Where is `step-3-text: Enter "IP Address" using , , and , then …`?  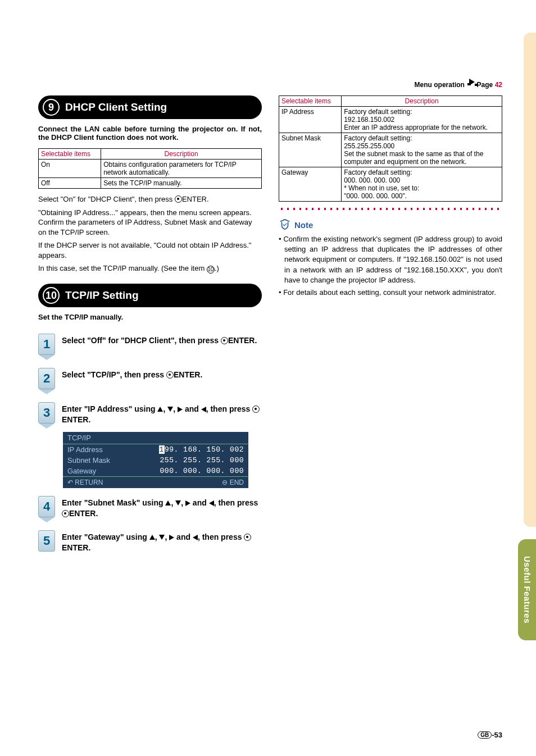
step-3-text: Enter "IP Address" using , , and , then … is located at coordinates (162, 413).